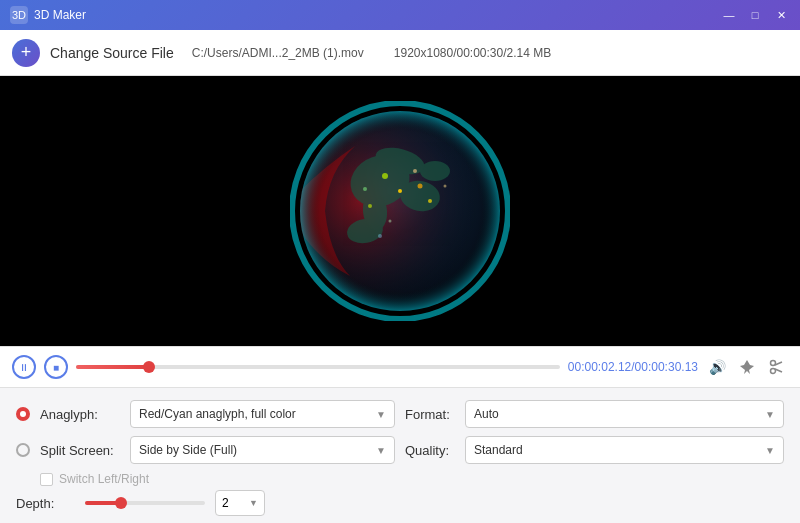 Image resolution: width=800 pixels, height=523 pixels. Describe the element at coordinates (729, 15) in the screenshot. I see `minimize-button: —` at that location.